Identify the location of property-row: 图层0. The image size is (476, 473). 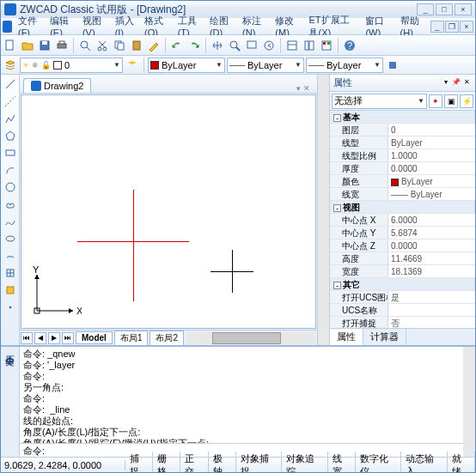
(402, 130).